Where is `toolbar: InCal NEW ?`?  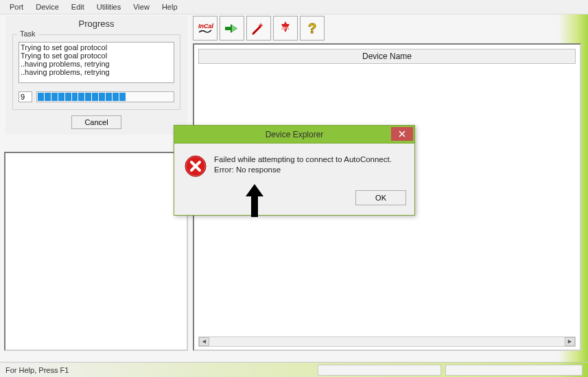
toolbar: InCal NEW ? is located at coordinates (259, 28).